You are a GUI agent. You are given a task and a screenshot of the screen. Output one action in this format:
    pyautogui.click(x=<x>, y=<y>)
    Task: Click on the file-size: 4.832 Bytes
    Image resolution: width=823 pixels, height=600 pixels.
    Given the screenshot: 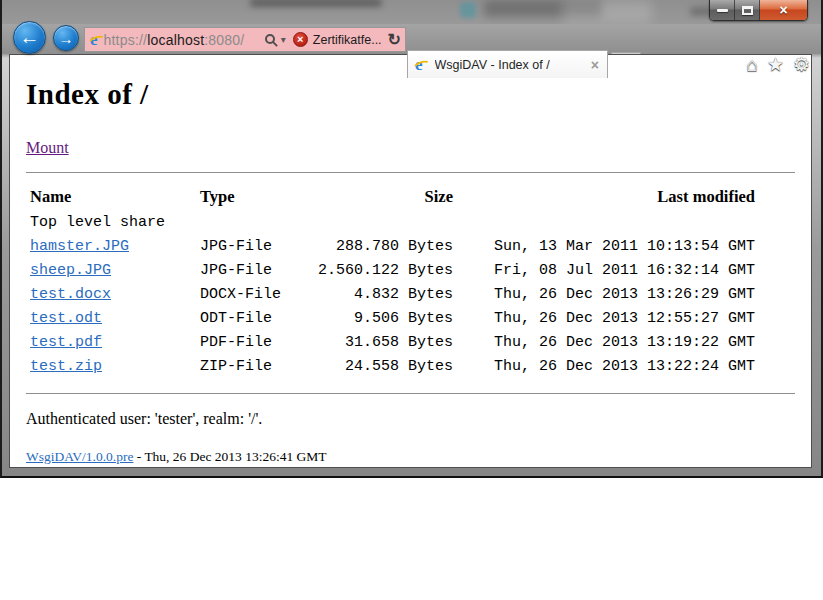 What is the action you would take?
    pyautogui.click(x=376, y=294)
    